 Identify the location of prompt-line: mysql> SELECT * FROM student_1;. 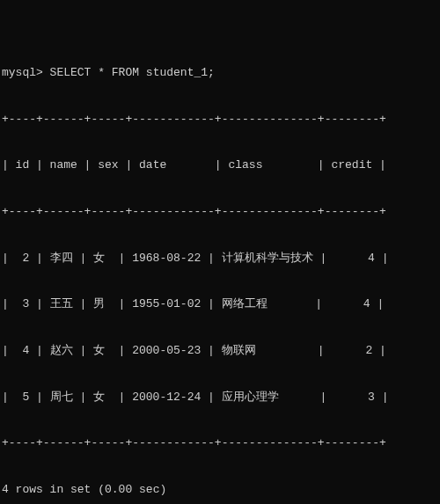
(220, 73).